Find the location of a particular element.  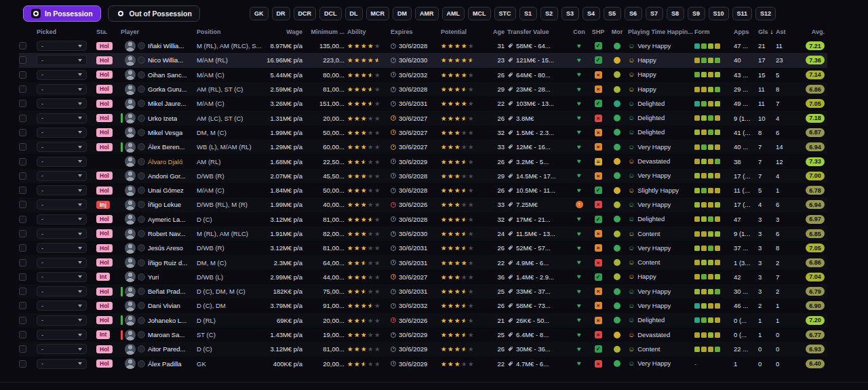

column-header-player: Player is located at coordinates (159, 32).